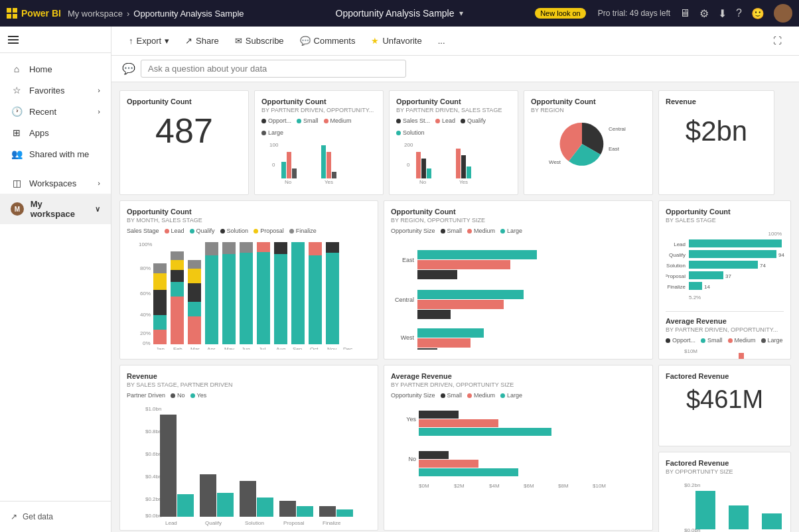 This screenshot has width=799, height=532. I want to click on chevron-down-icon: ▾, so click(461, 13).